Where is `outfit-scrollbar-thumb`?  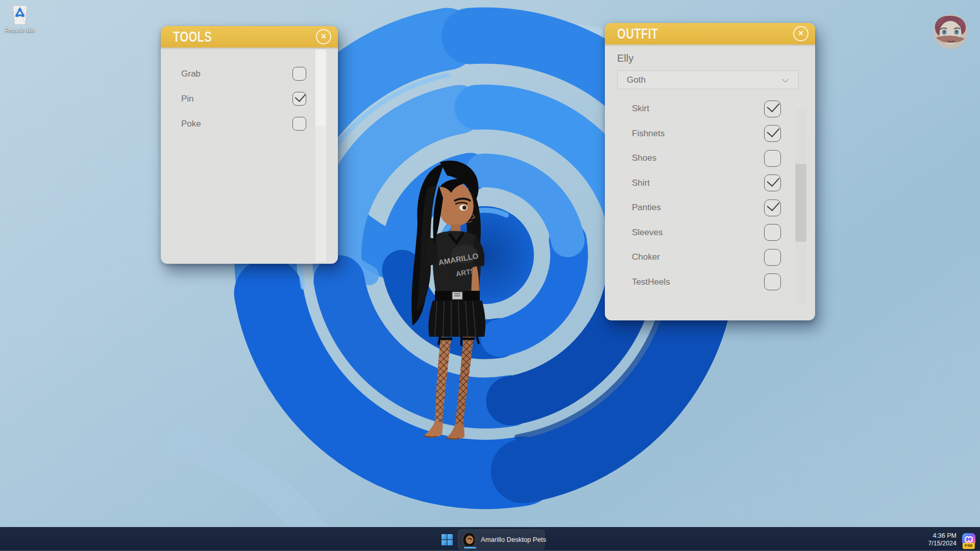
outfit-scrollbar-thumb is located at coordinates (801, 203).